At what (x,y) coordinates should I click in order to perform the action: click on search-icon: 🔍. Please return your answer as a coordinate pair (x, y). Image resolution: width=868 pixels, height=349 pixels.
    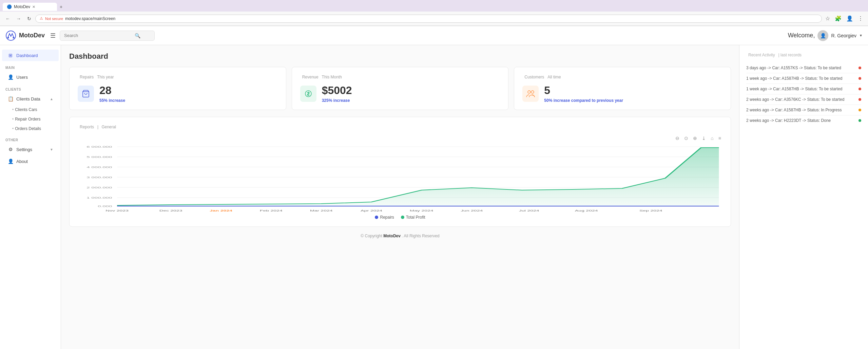
    Looking at the image, I should click on (138, 36).